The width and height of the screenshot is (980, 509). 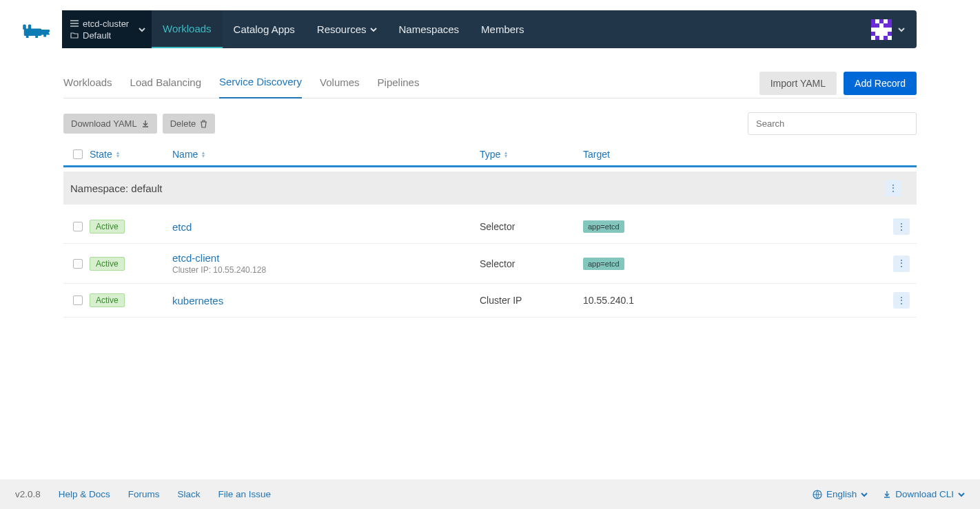 I want to click on column-state: State ▴▾, so click(x=131, y=154).